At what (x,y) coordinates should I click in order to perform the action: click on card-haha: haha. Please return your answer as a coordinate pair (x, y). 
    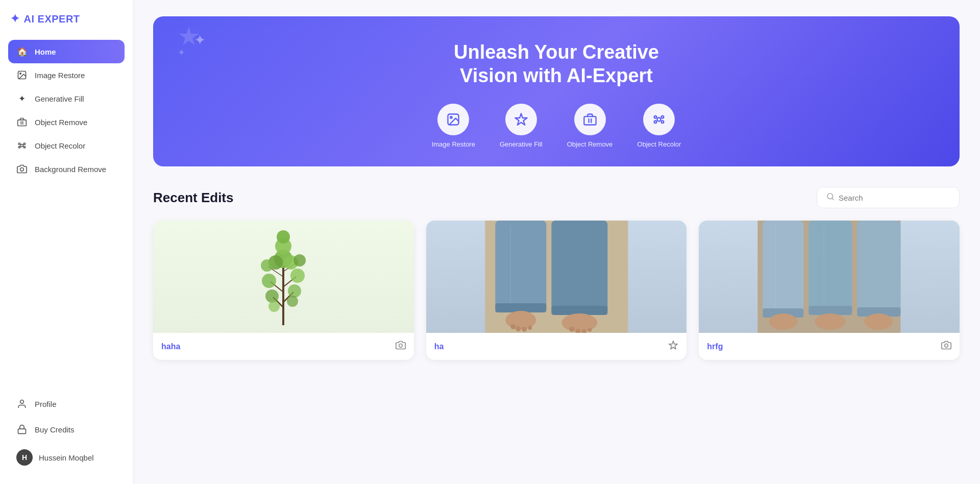
    Looking at the image, I should click on (284, 290).